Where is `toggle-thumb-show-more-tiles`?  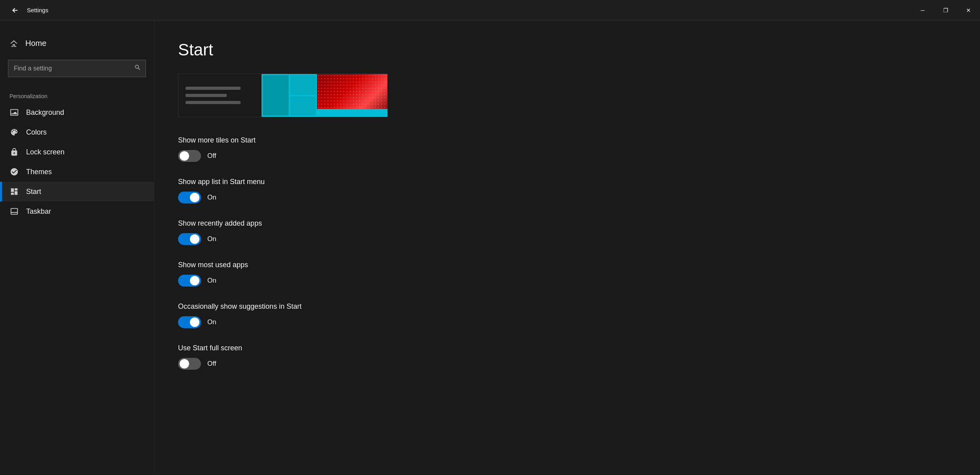 toggle-thumb-show-more-tiles is located at coordinates (184, 156).